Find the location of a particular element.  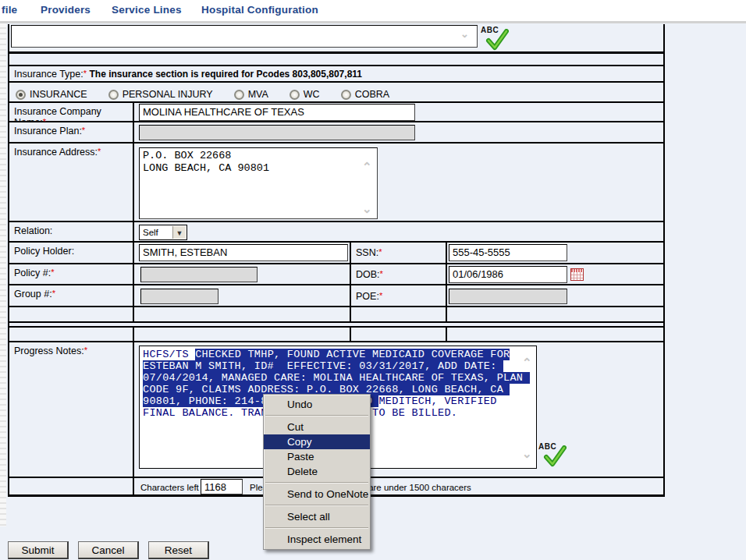

insurance-address-label: Insurance Address:* is located at coordinates (72, 183).